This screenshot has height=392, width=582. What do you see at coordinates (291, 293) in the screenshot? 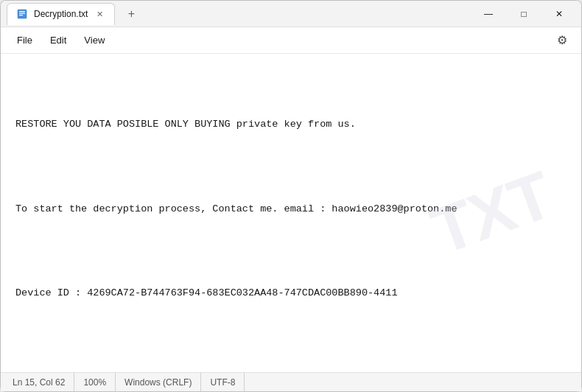
I see `line-5: Device ID : 4269CA72-B744763F94-683EC032…` at bounding box center [291, 293].